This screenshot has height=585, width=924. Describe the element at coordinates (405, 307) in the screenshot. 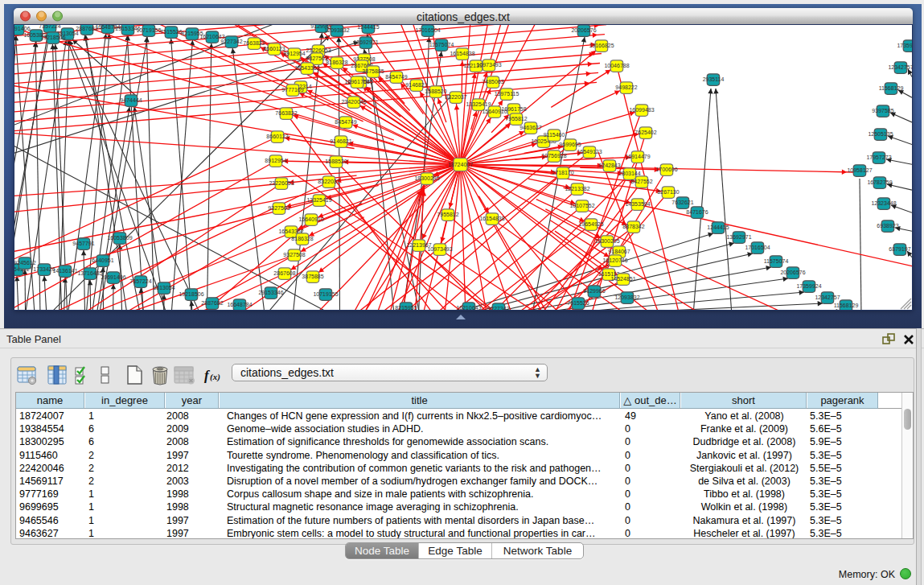

I see `svg-text: 8215955` at that location.